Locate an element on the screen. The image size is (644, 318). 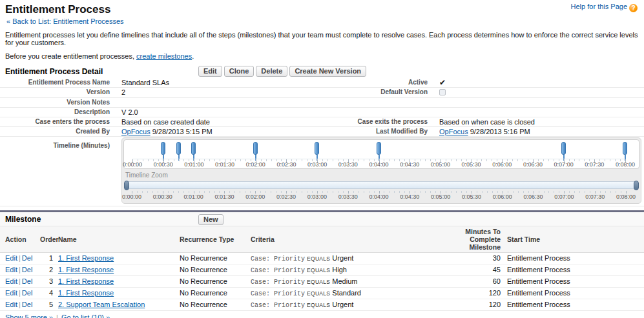
field-value-modified-by: OpFocus 9/28/2013 5:16 PM is located at coordinates (539, 132).